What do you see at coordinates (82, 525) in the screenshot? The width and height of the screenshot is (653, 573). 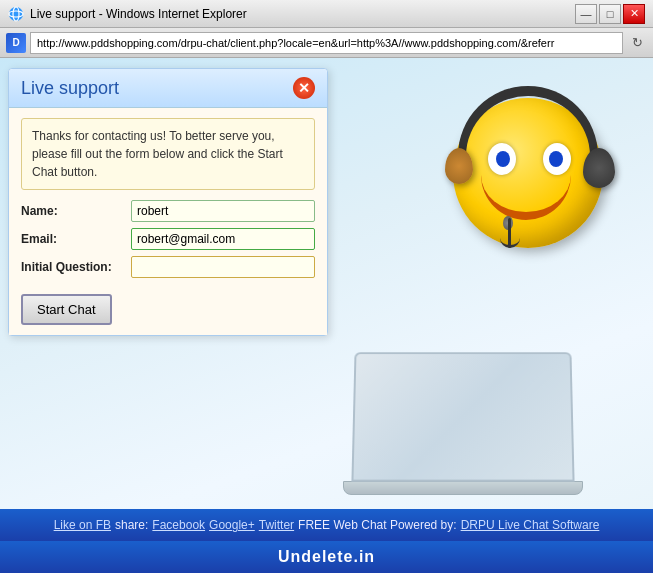 I see `like-on-fb-link: Like on FB` at bounding box center [82, 525].